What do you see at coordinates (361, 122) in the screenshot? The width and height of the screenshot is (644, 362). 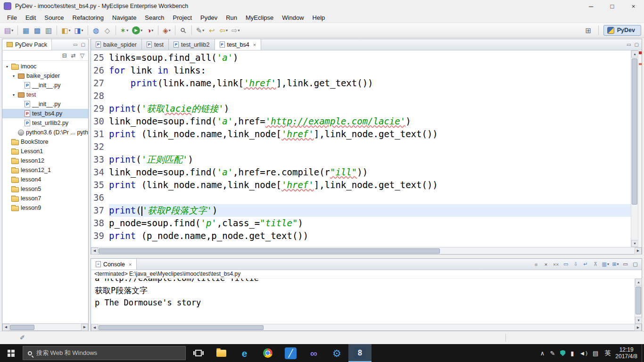 I see `code-line-30: 30link_node=soup.find('a',href='http://e…` at bounding box center [361, 122].